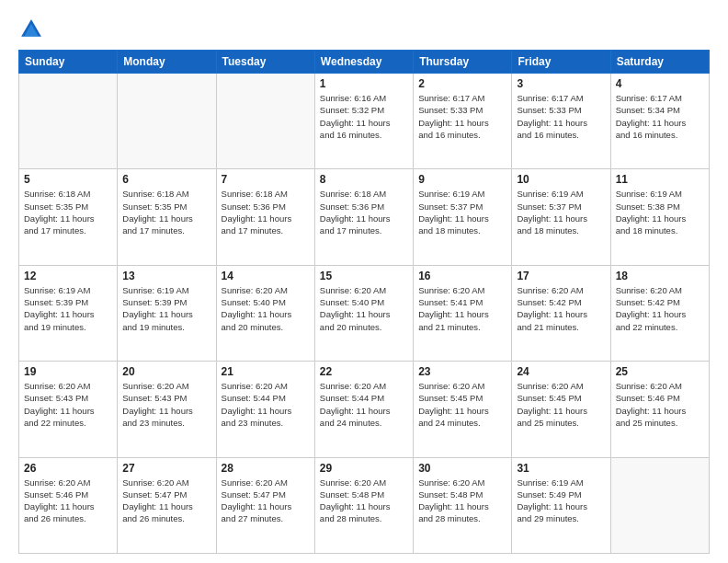 This screenshot has width=728, height=563. Describe the element at coordinates (364, 63) in the screenshot. I see `calendar-header-wednesday: Wednesday` at that location.